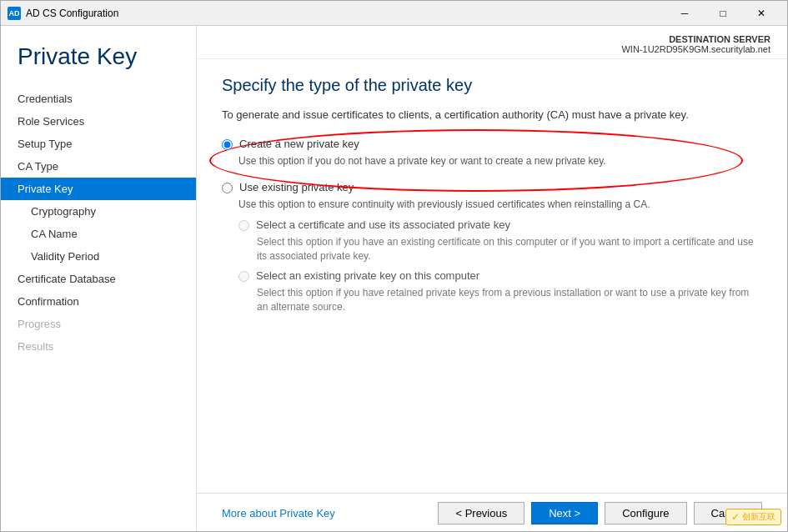 Image resolution: width=788 pixels, height=532 pixels. What do you see at coordinates (297, 187) in the screenshot?
I see `use-existing-label: Use existing private key` at bounding box center [297, 187].